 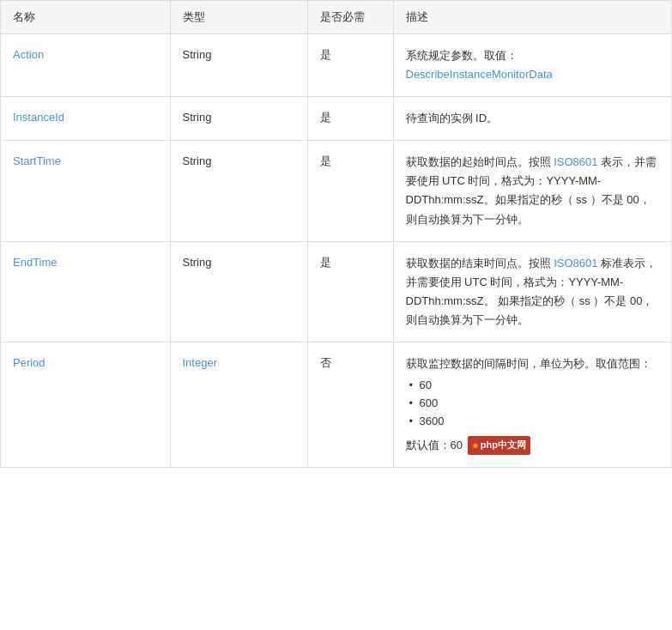 What do you see at coordinates (86, 191) in the screenshot?
I see `param-name: StartTime` at bounding box center [86, 191].